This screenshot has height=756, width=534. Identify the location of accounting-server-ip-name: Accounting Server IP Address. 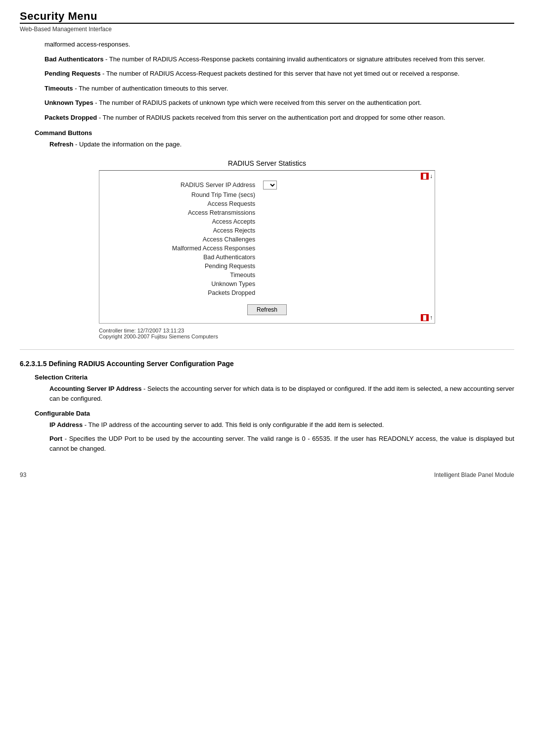
(95, 389).